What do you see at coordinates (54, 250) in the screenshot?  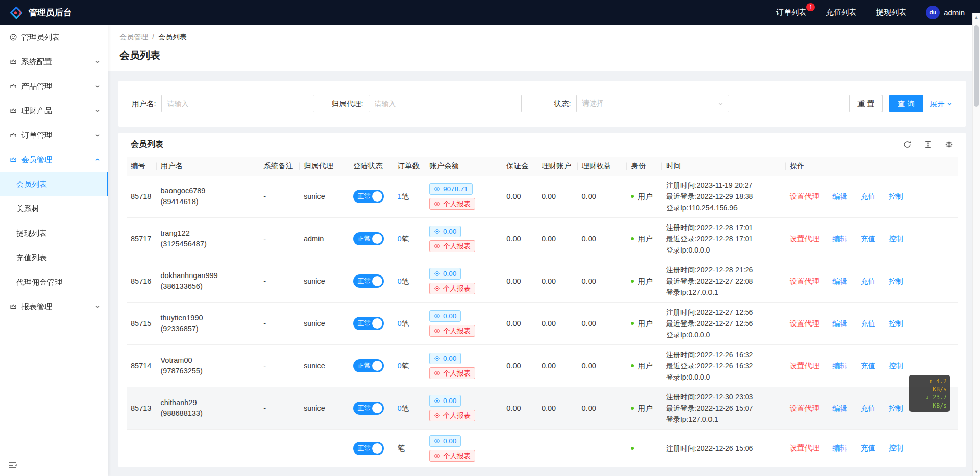 I see `sidebar: 管理员列表 系统配置 产品管理 理财产品` at bounding box center [54, 250].